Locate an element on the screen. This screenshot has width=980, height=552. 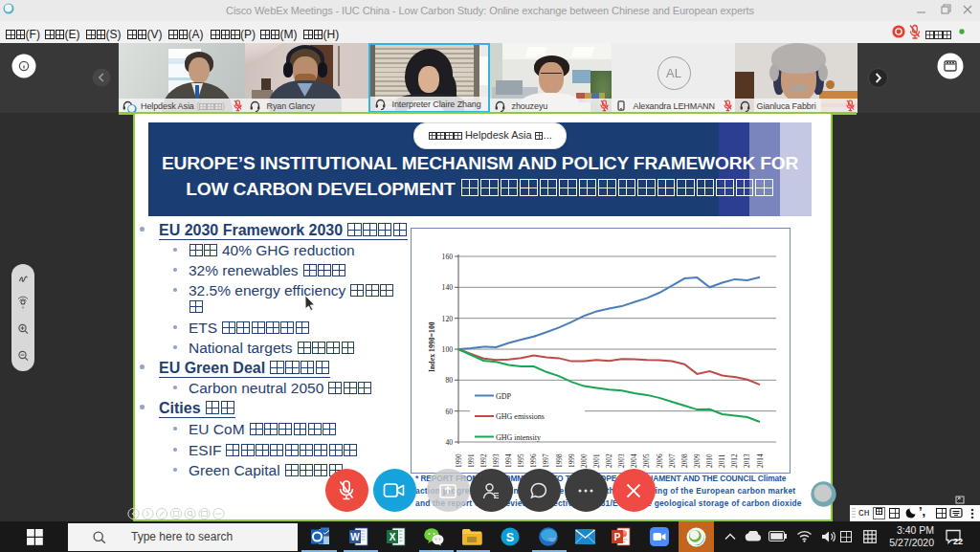
svg-text: 60 is located at coordinates (449, 411).